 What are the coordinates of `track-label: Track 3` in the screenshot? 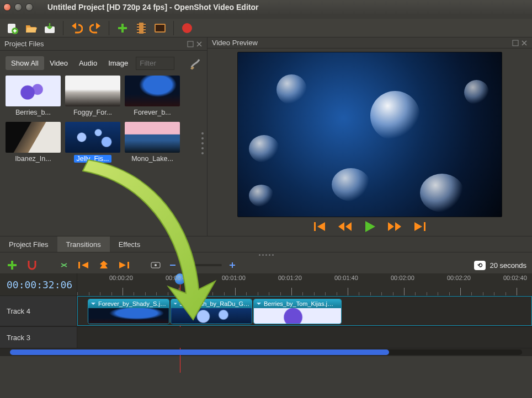 It's located at (39, 337).